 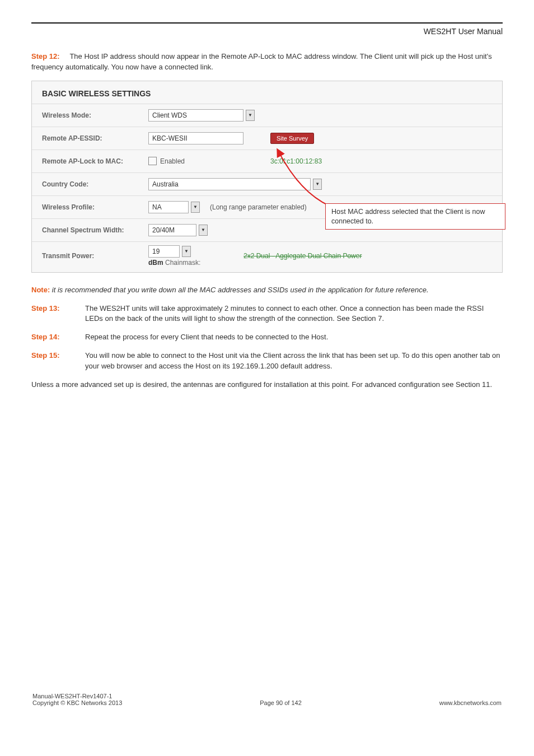 I want to click on note-text: it is recommended that you write down al…, so click(x=239, y=290).